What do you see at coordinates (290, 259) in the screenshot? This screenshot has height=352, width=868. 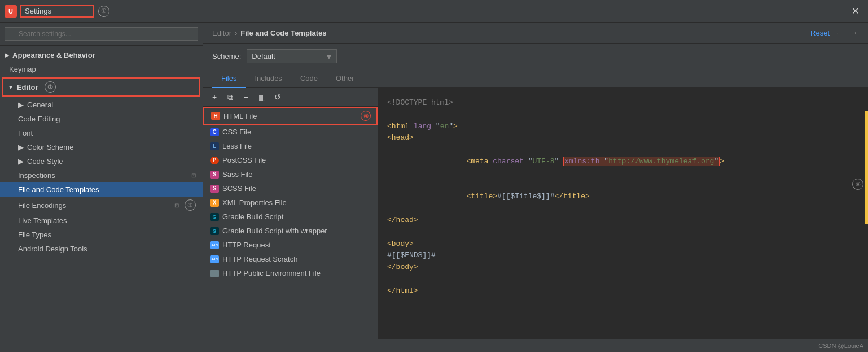 I see `file-item-http-request-scratch: API HTTP Request Scratch` at bounding box center [290, 259].